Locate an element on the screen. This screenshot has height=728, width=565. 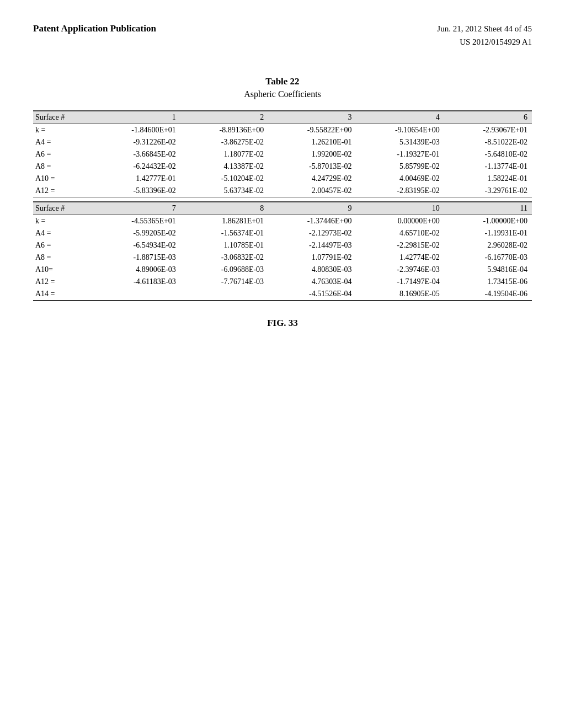
row-val: -1.19931E-01 is located at coordinates (488, 233).